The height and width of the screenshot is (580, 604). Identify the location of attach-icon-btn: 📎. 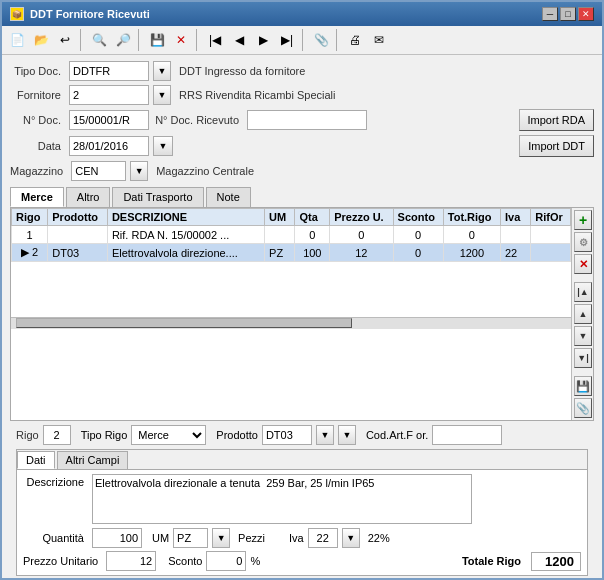
(583, 408).